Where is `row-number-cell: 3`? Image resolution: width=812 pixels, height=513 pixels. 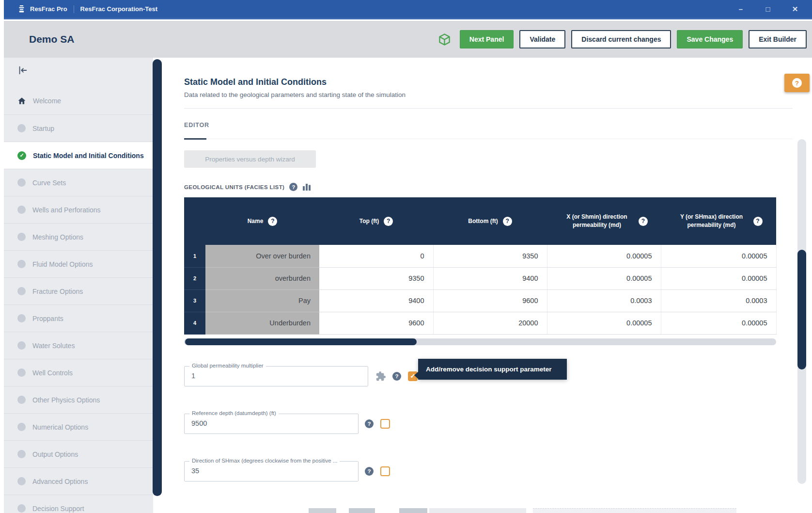
row-number-cell: 3 is located at coordinates (195, 301).